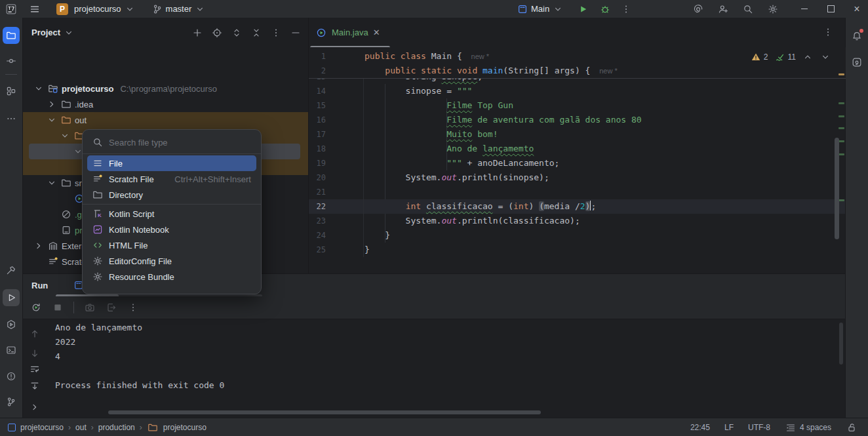 The height and width of the screenshot is (436, 868). What do you see at coordinates (11, 402) in the screenshot?
I see `git-tool-button` at bounding box center [11, 402].